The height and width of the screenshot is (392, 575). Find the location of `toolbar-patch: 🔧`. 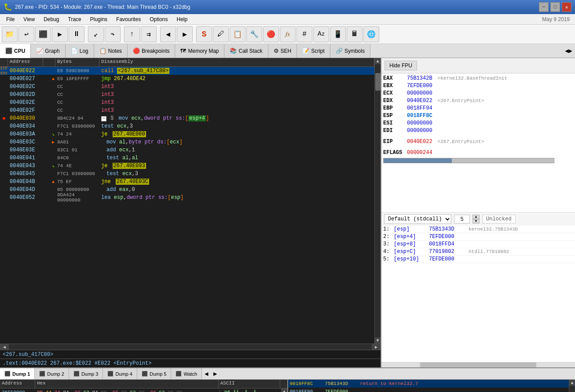

toolbar-patch: 🔧 is located at coordinates (254, 34).